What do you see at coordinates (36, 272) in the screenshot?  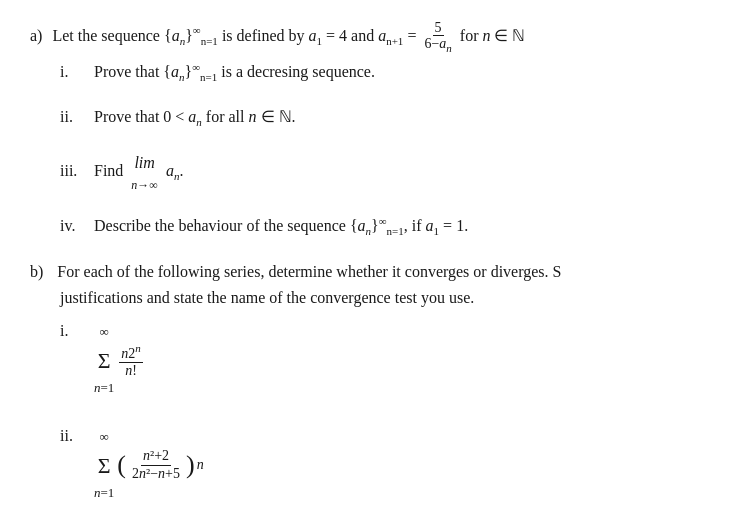 I see `part-b-label: b)` at bounding box center [36, 272].